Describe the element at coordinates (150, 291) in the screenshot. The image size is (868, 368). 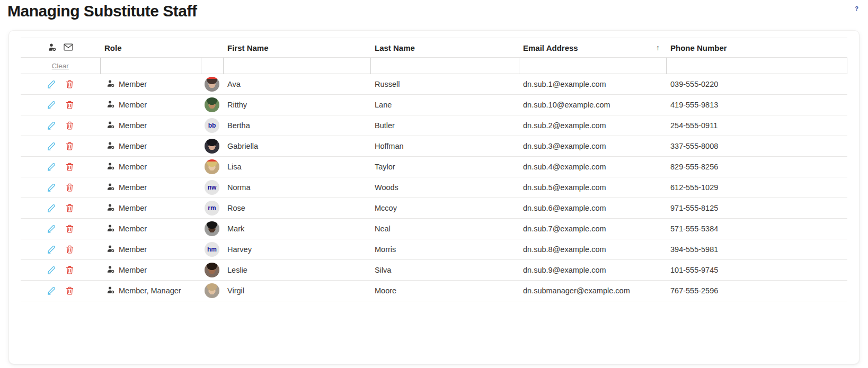
I see `role-label: Member, Manager` at that location.